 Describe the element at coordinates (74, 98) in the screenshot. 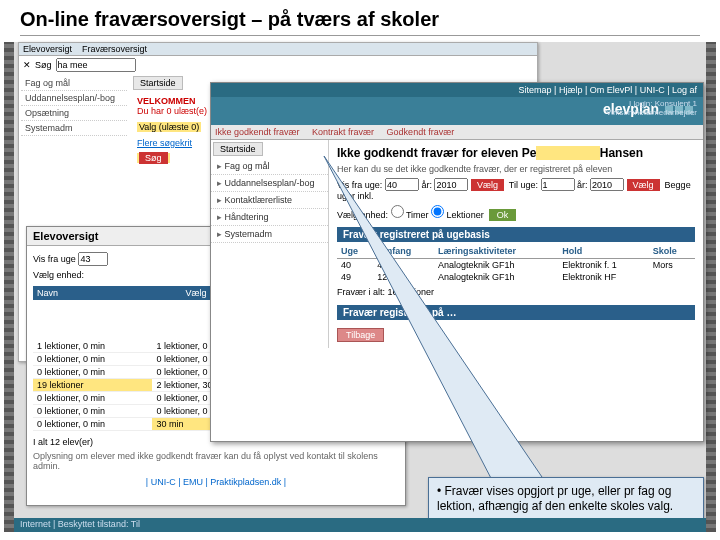

I see `menu-uddannelsesplan: Uddannelsesplan/-bog` at that location.